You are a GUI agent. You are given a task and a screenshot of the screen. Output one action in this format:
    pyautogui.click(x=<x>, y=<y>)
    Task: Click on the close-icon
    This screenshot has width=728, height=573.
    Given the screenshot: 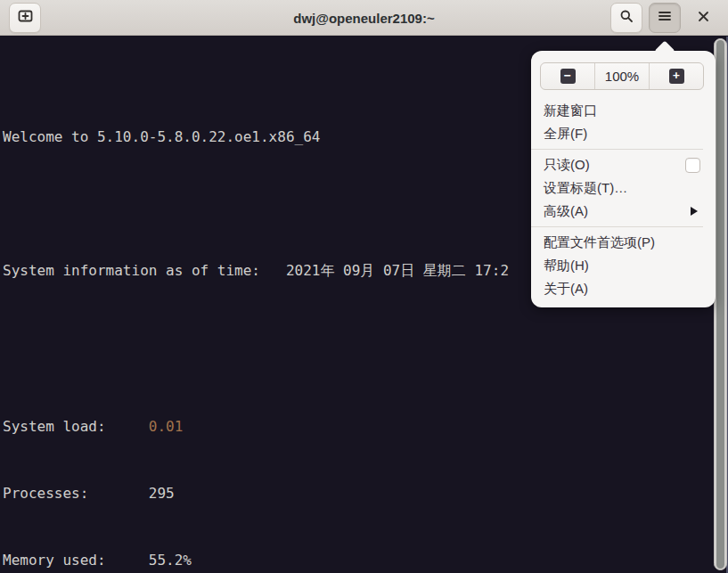 What is the action you would take?
    pyautogui.click(x=704, y=18)
    